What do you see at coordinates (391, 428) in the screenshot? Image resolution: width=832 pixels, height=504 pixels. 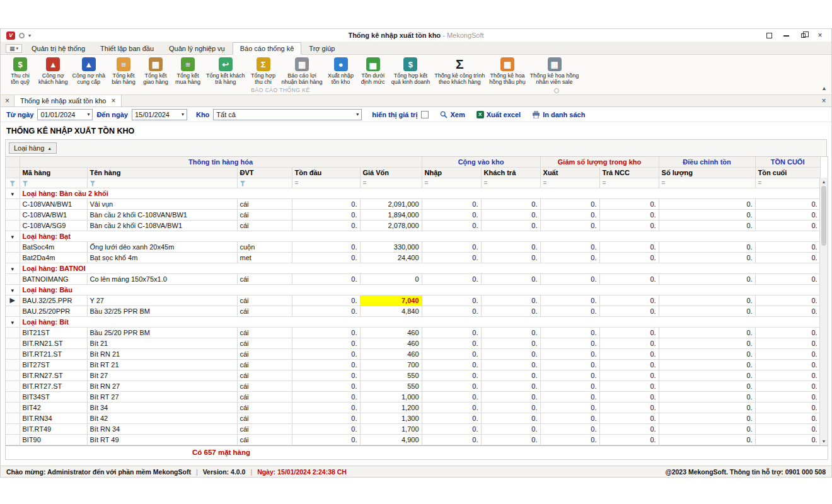 I see `cell-gia_von: 1,700` at bounding box center [391, 428].